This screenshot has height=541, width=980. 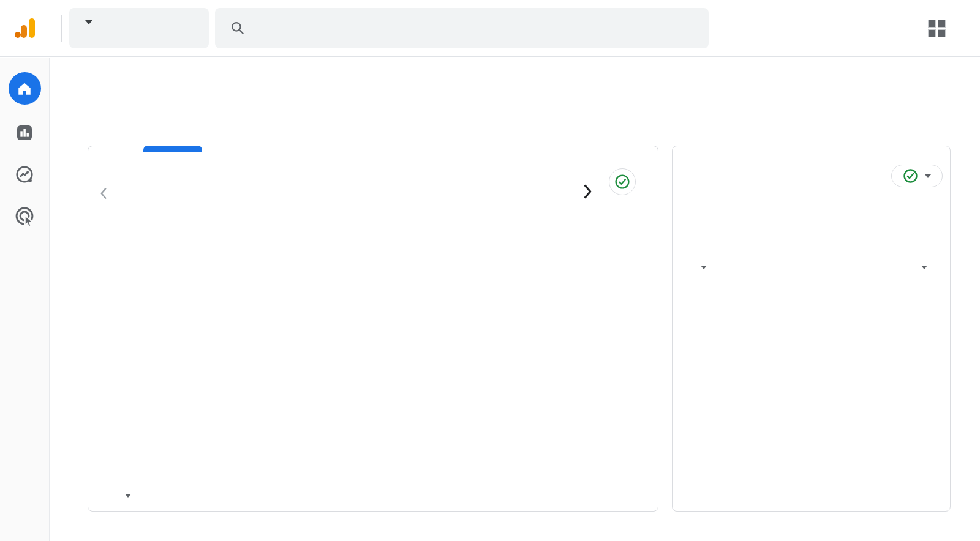 I want to click on sidebar-item-explore, so click(x=24, y=174).